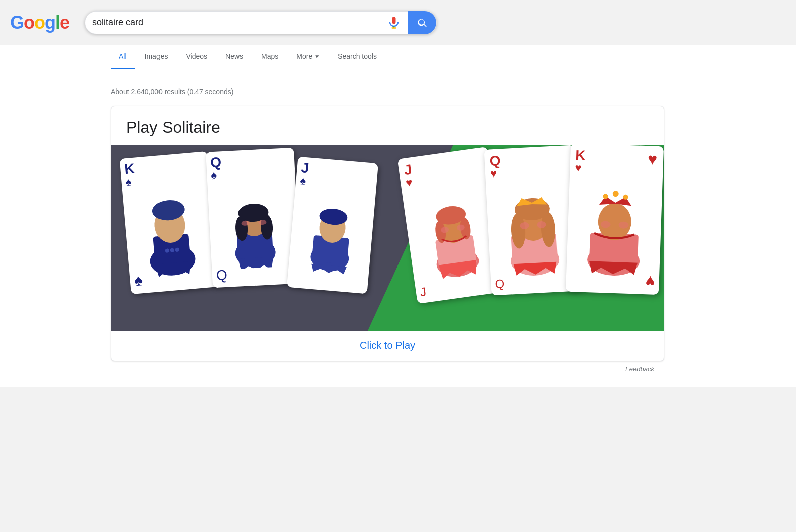 Image resolution: width=796 pixels, height=532 pixels. What do you see at coordinates (650, 281) in the screenshot?
I see `card-top-suit: ♥` at bounding box center [650, 281].